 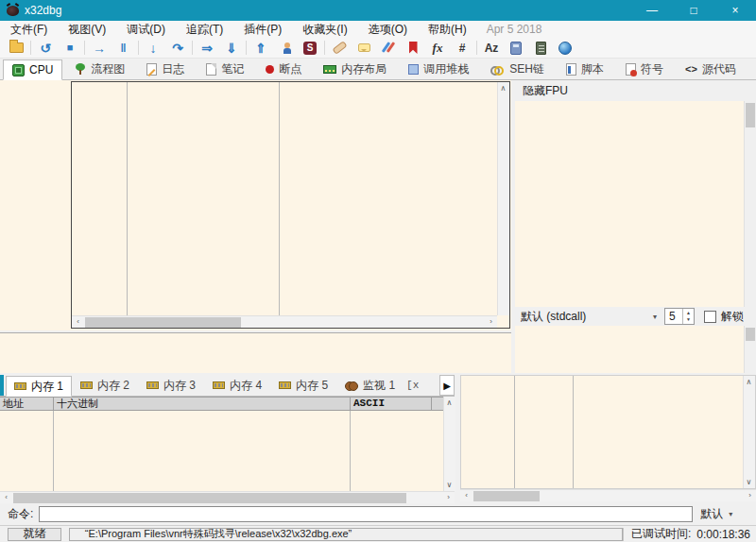 What do you see at coordinates (450, 444) in the screenshot?
I see `dump-vscrollbar: ∧ ∨` at bounding box center [450, 444].